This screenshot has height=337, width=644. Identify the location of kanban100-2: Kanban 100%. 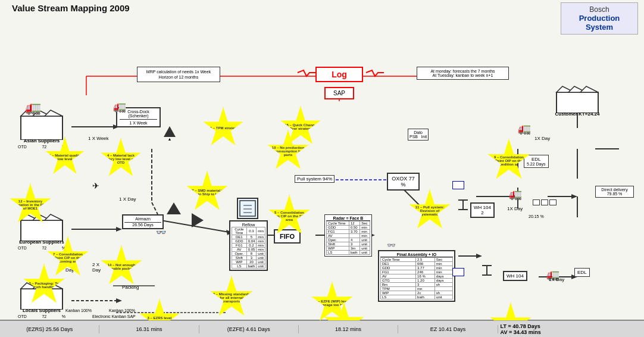
(122, 311).